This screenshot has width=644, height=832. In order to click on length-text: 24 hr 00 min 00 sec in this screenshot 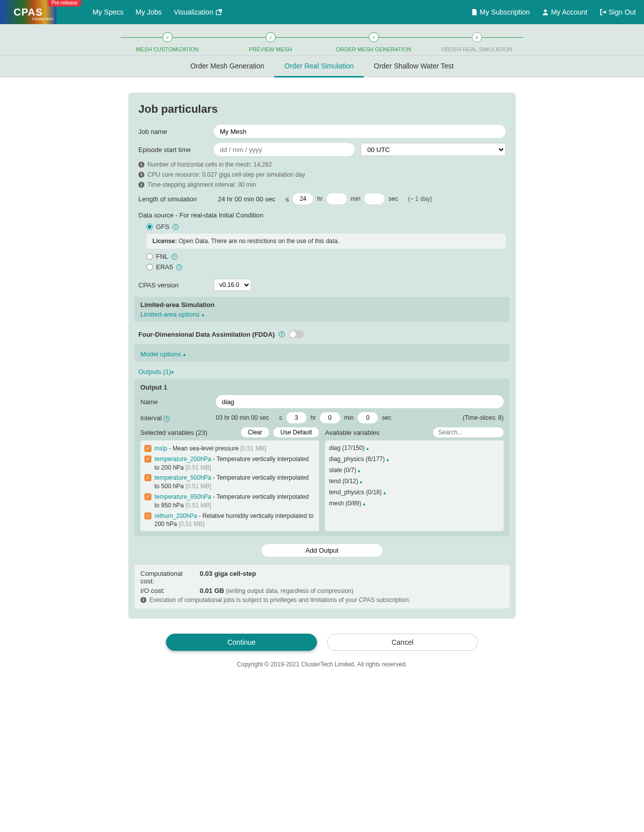, I will do `click(247, 199)`.